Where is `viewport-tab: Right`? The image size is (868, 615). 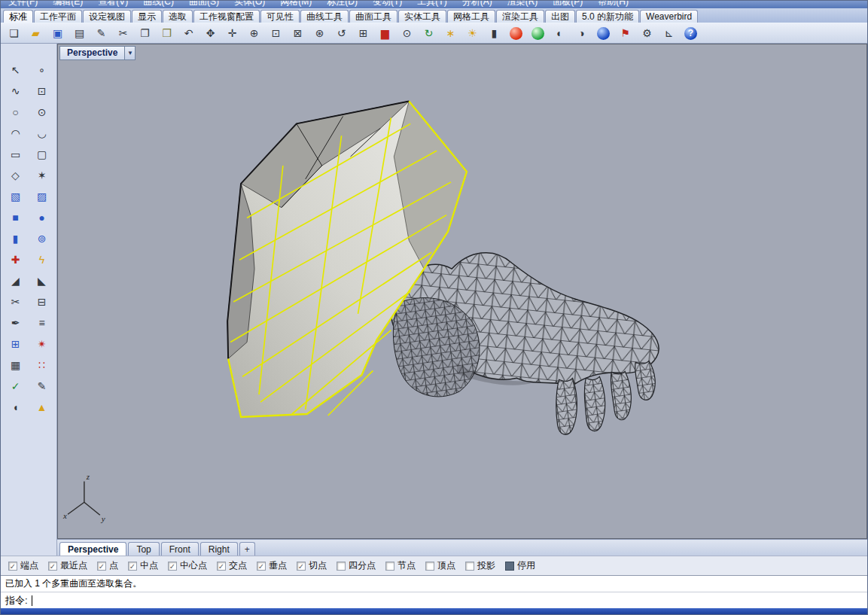 viewport-tab: Right is located at coordinates (219, 549).